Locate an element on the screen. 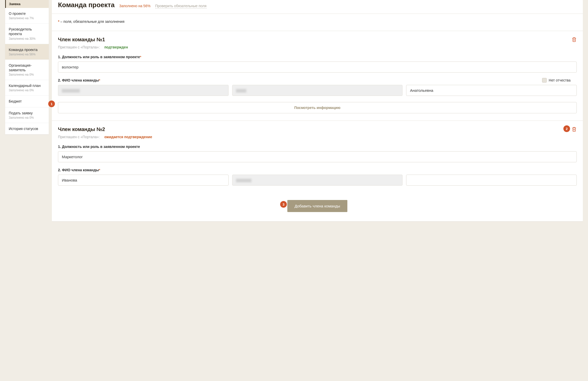  sidebar-item-label: Руководитель проекта is located at coordinates (27, 32).